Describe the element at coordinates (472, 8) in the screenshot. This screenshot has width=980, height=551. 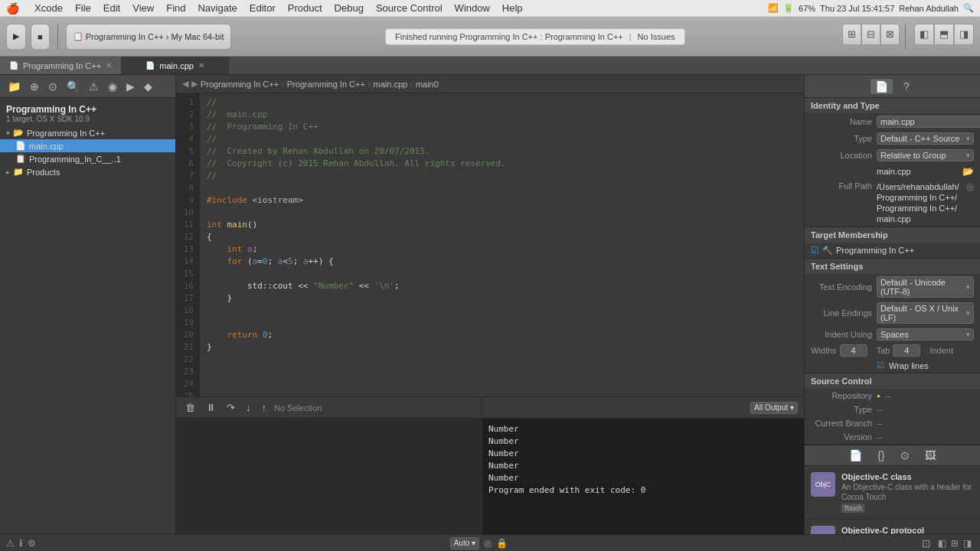
I see `menu-window: Window` at that location.